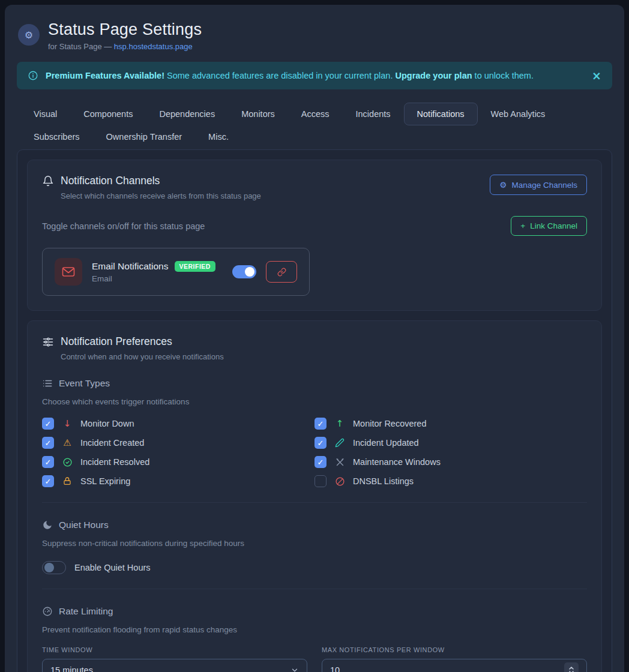  I want to click on link-channel-button: + Link Channel, so click(549, 226).